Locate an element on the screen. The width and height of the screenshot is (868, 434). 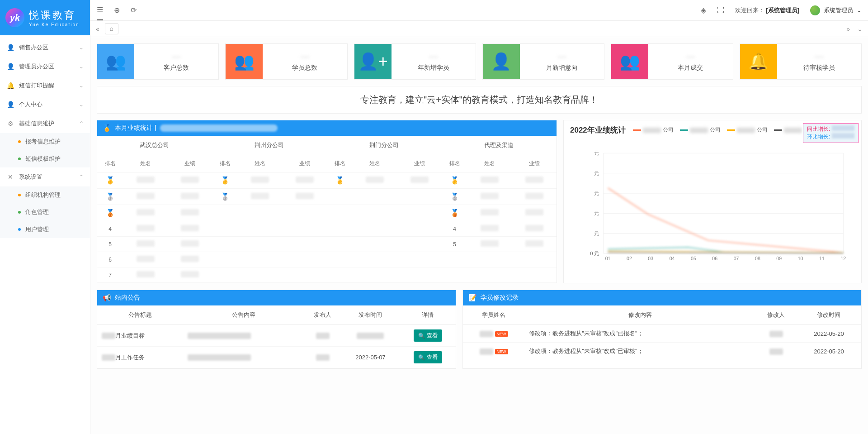
svg-text: 01 is located at coordinates (608, 258).